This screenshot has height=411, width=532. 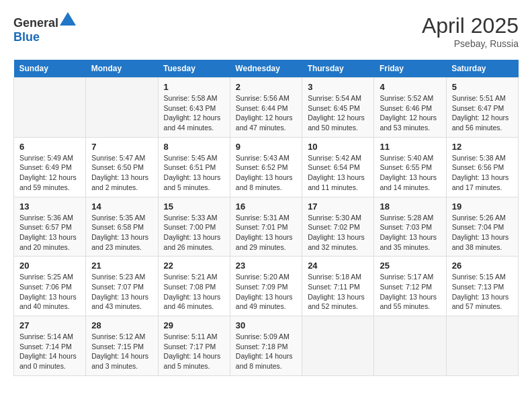 What do you see at coordinates (410, 227) in the screenshot?
I see `calendar-cell: 18Sunrise: 5:28 AMSunset: 7:03 PMDayligh…` at bounding box center [410, 227].